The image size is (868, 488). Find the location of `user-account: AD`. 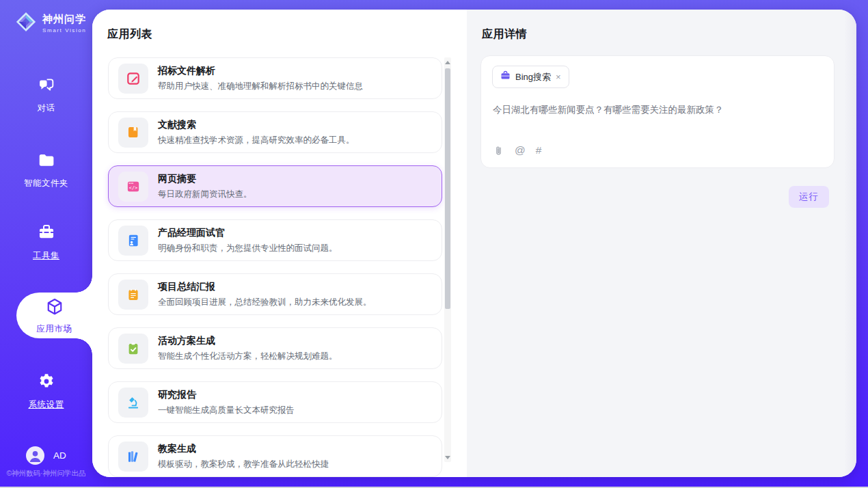

user-account: AD is located at coordinates (46, 455).